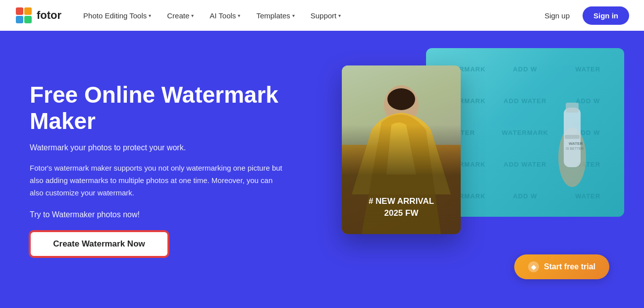 The height and width of the screenshot is (308, 644). Describe the element at coordinates (173, 108) in the screenshot. I see `hero-title: Free Online Watermark Maker` at that location.